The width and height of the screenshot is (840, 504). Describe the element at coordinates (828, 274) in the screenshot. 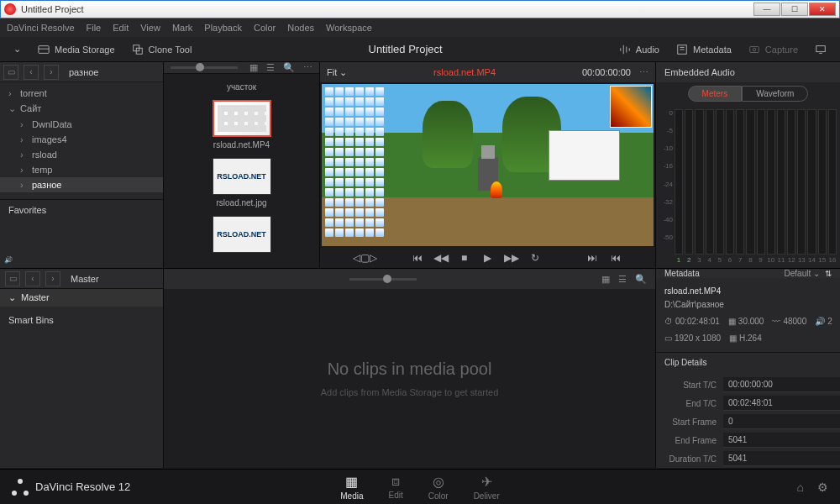

I see `metadata-sort-button: ⇅` at that location.